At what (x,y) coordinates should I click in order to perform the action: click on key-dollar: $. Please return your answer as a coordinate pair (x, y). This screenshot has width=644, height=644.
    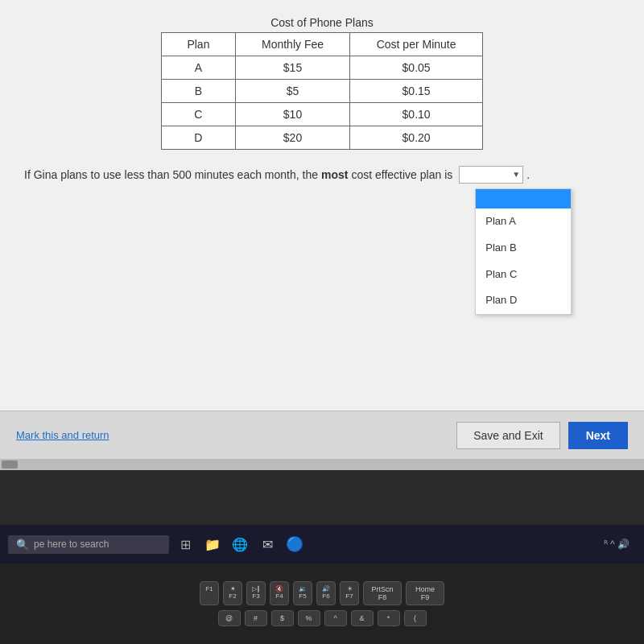
    Looking at the image, I should click on (283, 618).